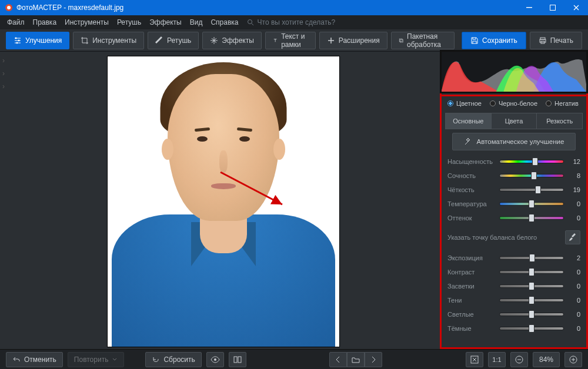  Describe the element at coordinates (574, 314) in the screenshot. I see `slider-whites-value: 0` at that location.